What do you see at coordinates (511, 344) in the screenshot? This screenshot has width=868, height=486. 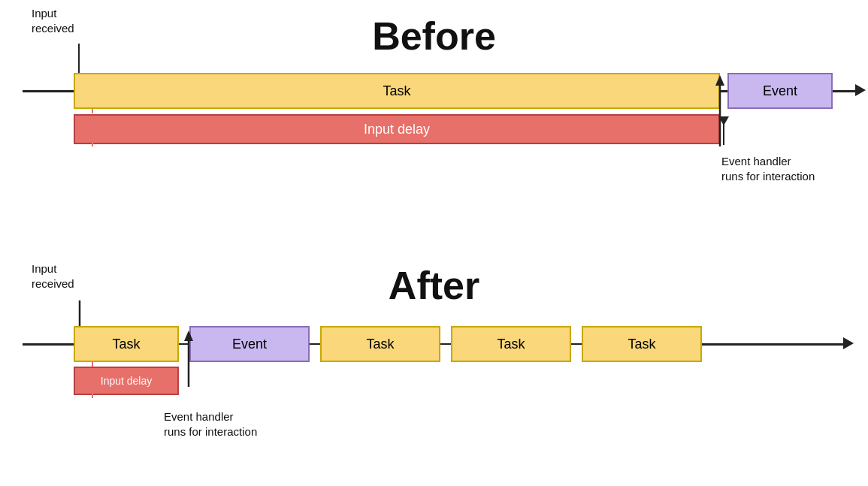 I see `after-task3-box: Task` at bounding box center [511, 344].